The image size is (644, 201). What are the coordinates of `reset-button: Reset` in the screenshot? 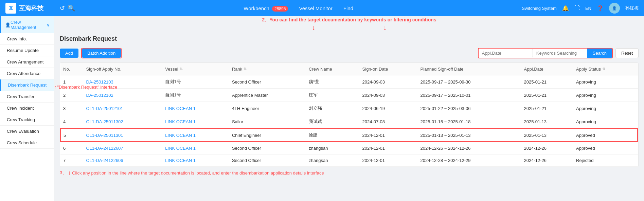 It's located at (627, 53).